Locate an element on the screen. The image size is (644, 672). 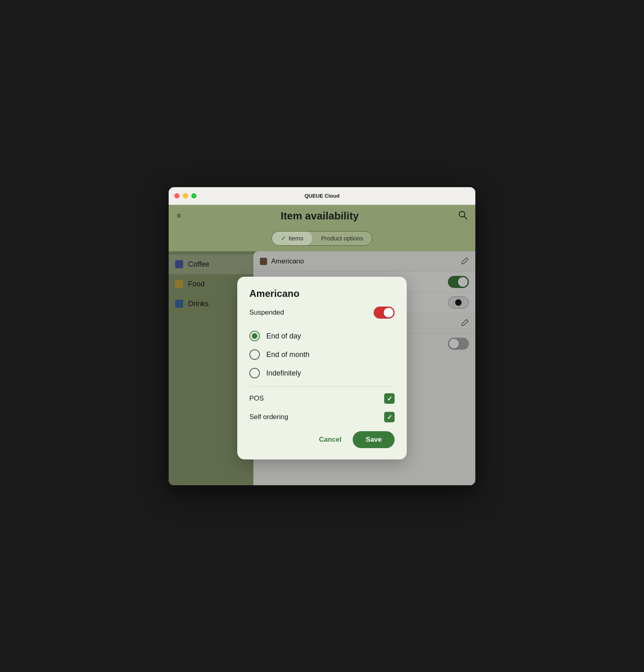
radio-indefinitely is located at coordinates (255, 373).